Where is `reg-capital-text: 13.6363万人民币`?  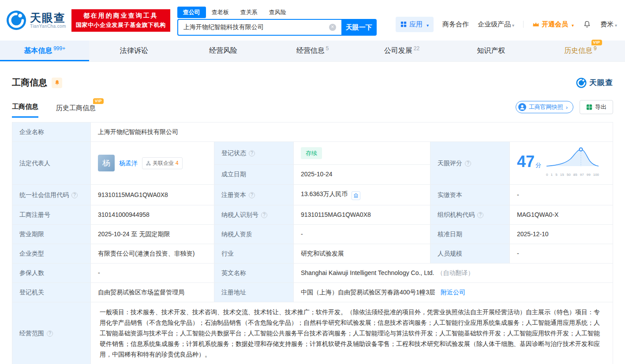 reg-capital-text: 13.6363万人民币 is located at coordinates (325, 194).